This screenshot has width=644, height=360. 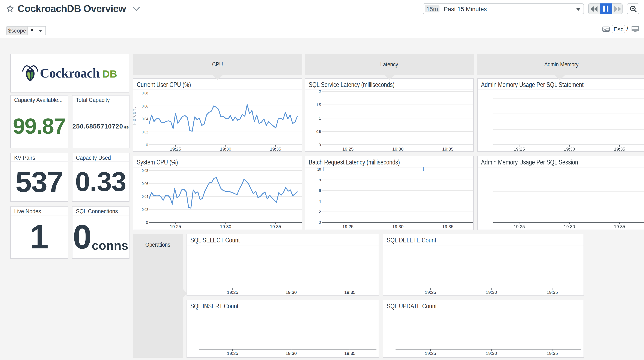 I want to click on svg-text: 1.5, so click(x=318, y=105).